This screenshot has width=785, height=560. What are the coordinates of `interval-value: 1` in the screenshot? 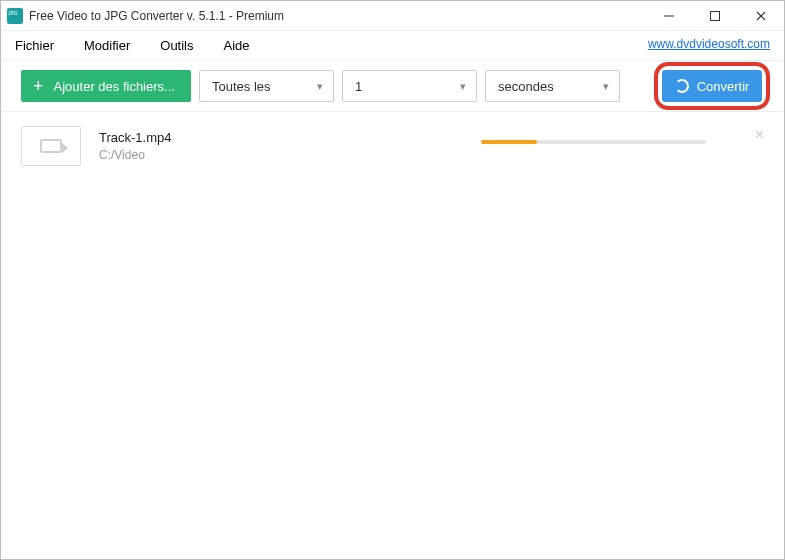 It's located at (358, 86).